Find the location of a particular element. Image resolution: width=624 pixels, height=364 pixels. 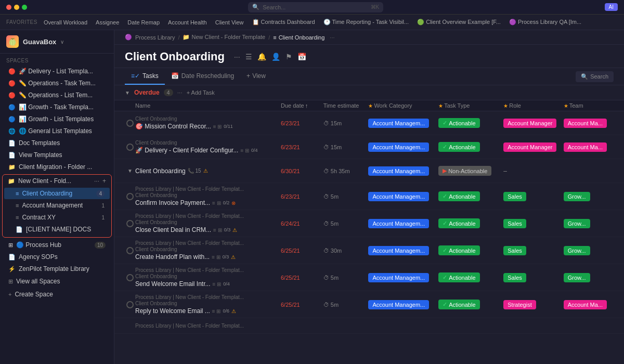

tab-tasks: ≡✓ Tasks is located at coordinates (145, 76).